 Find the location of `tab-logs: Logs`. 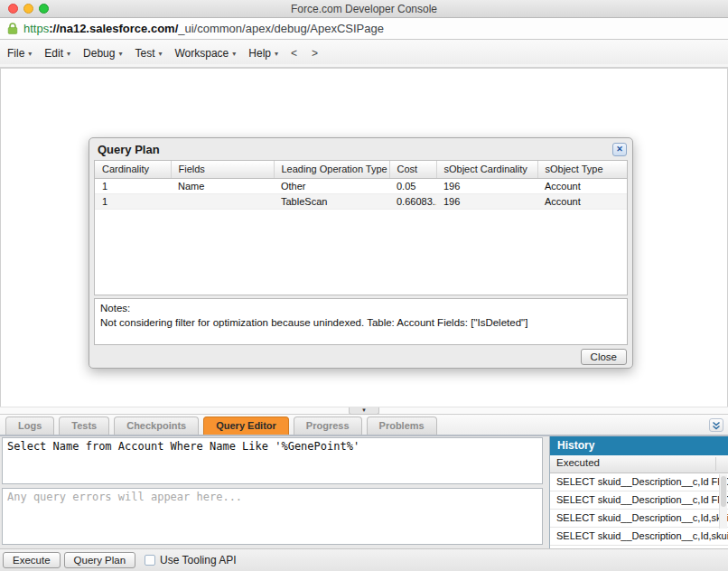

tab-logs: Logs is located at coordinates (30, 426).